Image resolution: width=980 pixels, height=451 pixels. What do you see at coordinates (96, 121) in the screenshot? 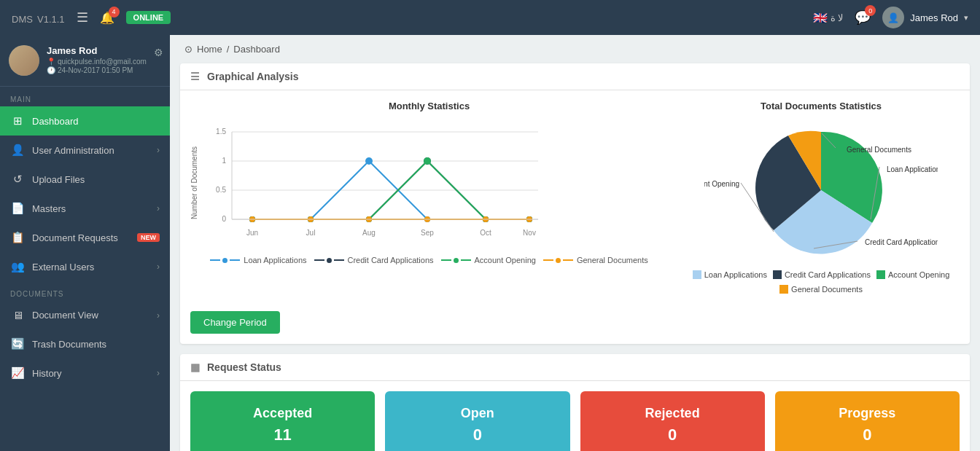
I see `sidebar-item-label: Dashboard` at bounding box center [96, 121].